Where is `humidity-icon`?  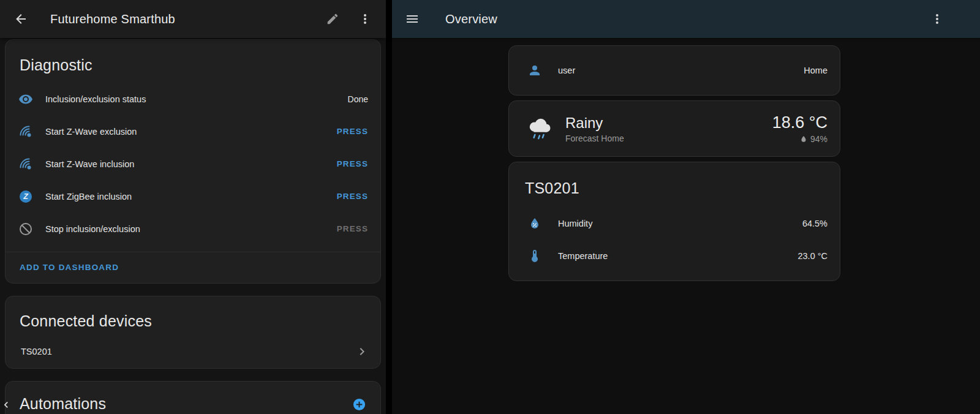 humidity-icon is located at coordinates (535, 224).